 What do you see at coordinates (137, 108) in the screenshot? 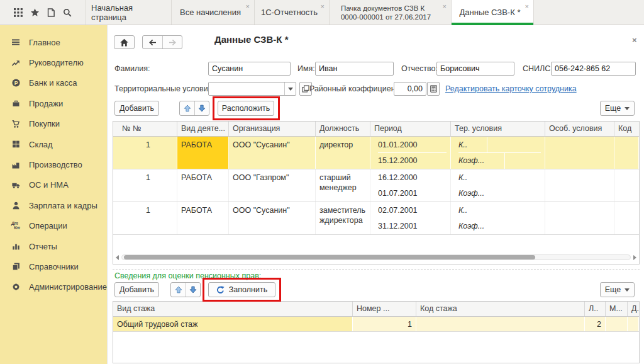
I see `add-button-top: Добавить` at bounding box center [137, 108].